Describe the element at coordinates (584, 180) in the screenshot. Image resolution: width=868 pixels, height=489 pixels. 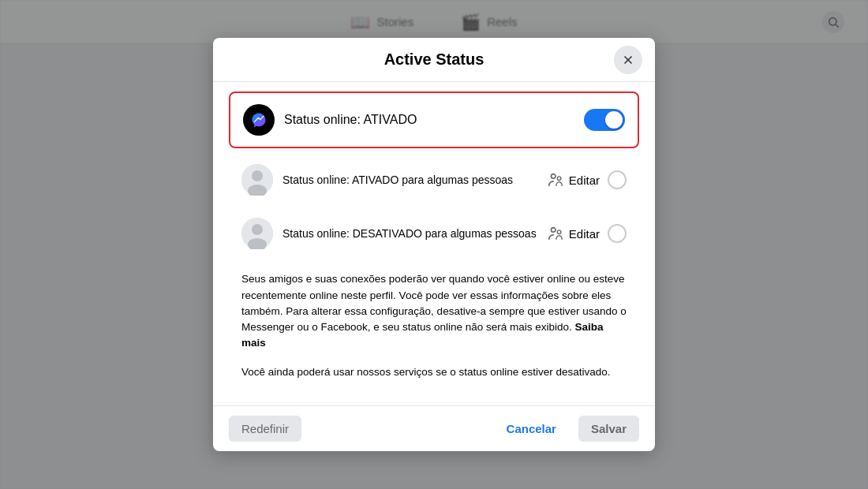
I see `edit-link-1: Editar` at that location.